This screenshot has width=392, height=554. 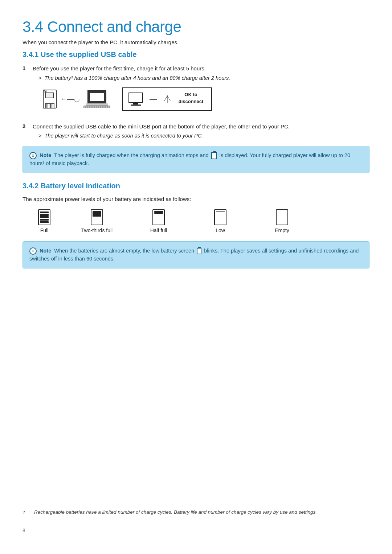 What do you see at coordinates (64, 99) in the screenshot?
I see `usb-arrow-icon: ←` at bounding box center [64, 99].